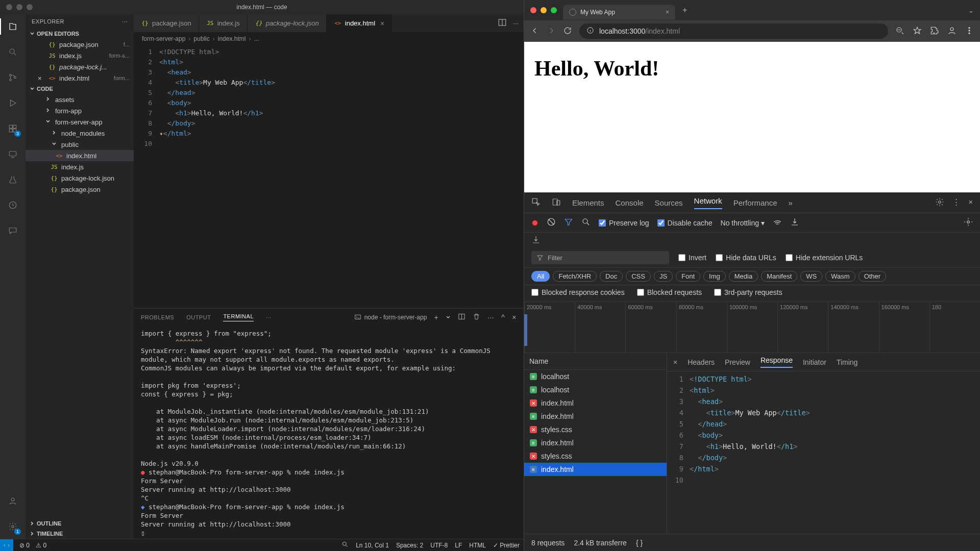 The image size is (980, 551). What do you see at coordinates (824, 453) in the screenshot?
I see `response-body: 12345678910 <!DOCTYPE html><html> <head>…` at bounding box center [824, 453].